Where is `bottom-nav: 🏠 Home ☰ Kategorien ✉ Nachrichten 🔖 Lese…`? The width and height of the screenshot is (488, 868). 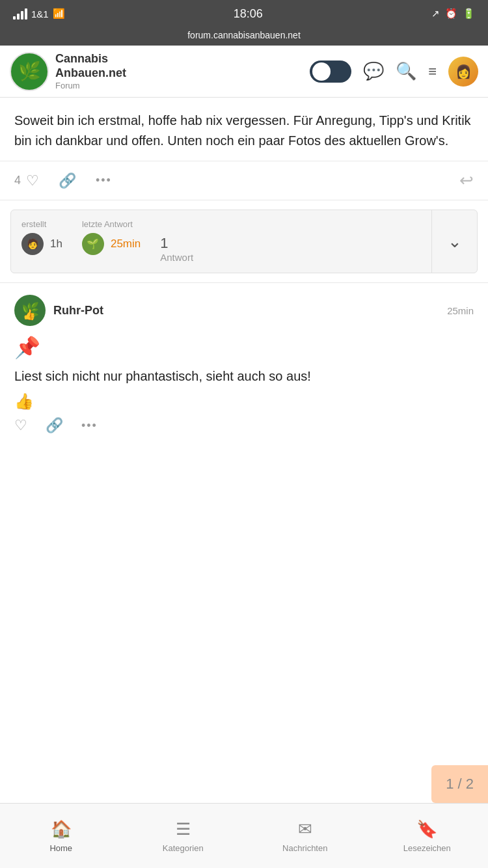
bottom-nav: 🏠 Home ☰ Kategorien ✉ Nachrichten 🔖 Lese… is located at coordinates (244, 835).